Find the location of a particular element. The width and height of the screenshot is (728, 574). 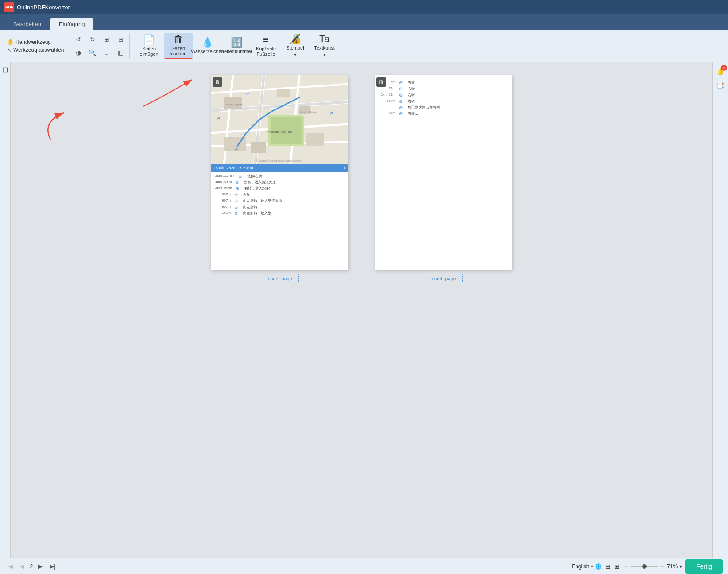

notifications-button: 🔔 0 is located at coordinates (720, 71).